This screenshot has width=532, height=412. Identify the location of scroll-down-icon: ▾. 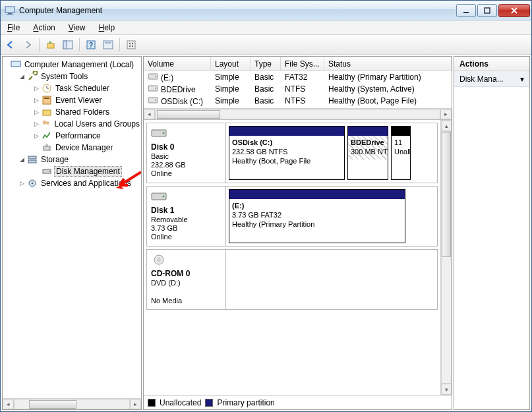
(446, 389).